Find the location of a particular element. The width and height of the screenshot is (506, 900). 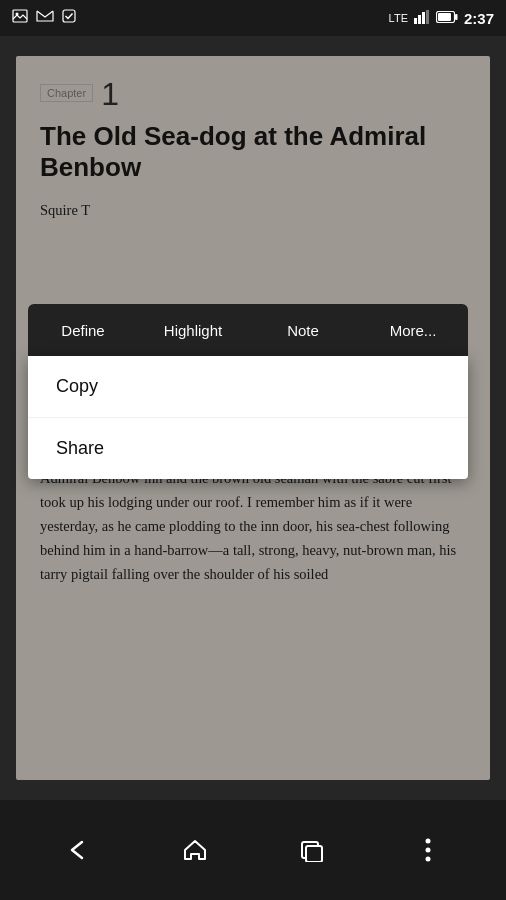

recents-button is located at coordinates (311, 850).